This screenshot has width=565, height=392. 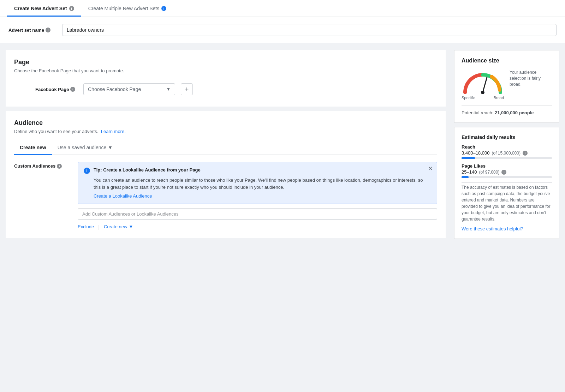 I want to click on gauge-label-broad: Broad, so click(x=499, y=98).